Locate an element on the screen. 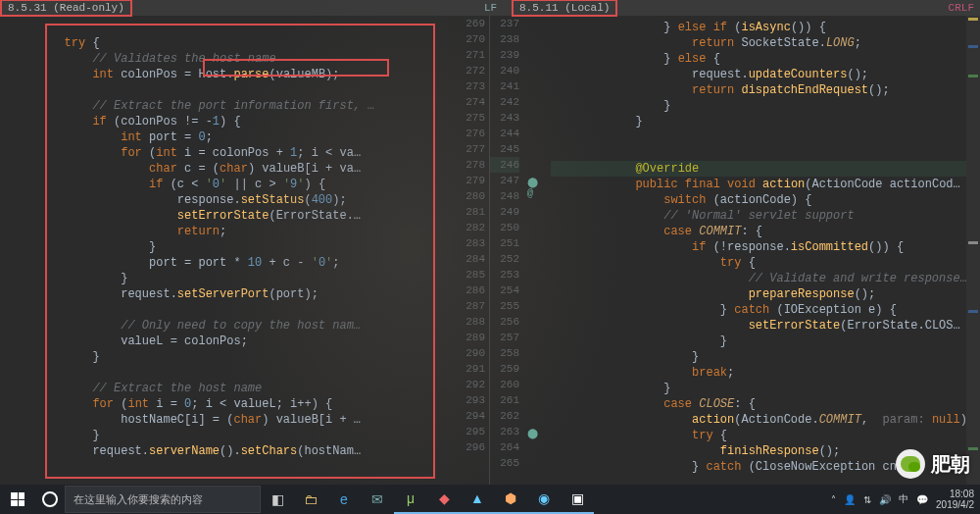 This screenshot has width=980, height=514. taskbar-apps: ◧ 🗀 e ✉ μ ◆ ▲ ⬢ ◉ ▣ is located at coordinates (427, 499).